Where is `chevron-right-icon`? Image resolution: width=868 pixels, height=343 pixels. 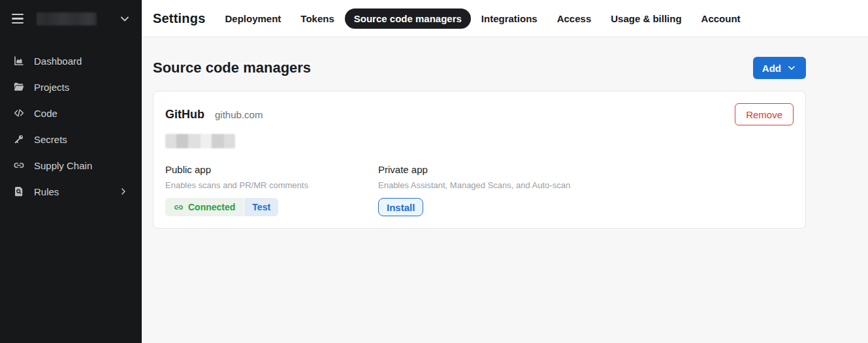 chevron-right-icon is located at coordinates (123, 191).